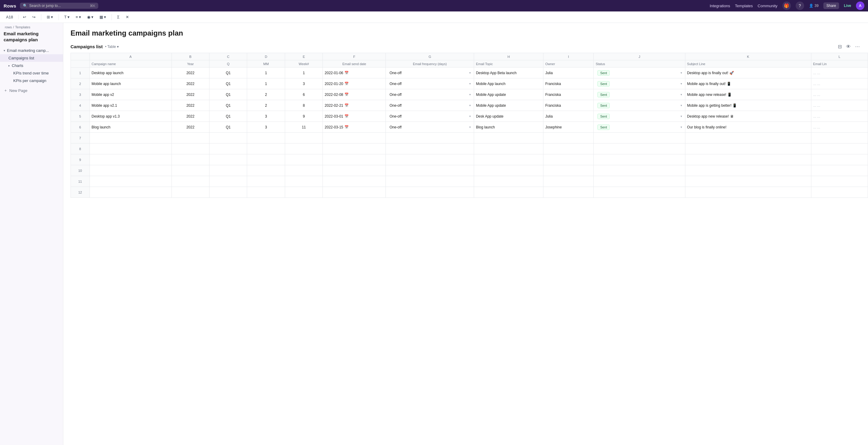  Describe the element at coordinates (32, 65) in the screenshot. I see `sidebar-item-charts: ▸ Charts` at that location.